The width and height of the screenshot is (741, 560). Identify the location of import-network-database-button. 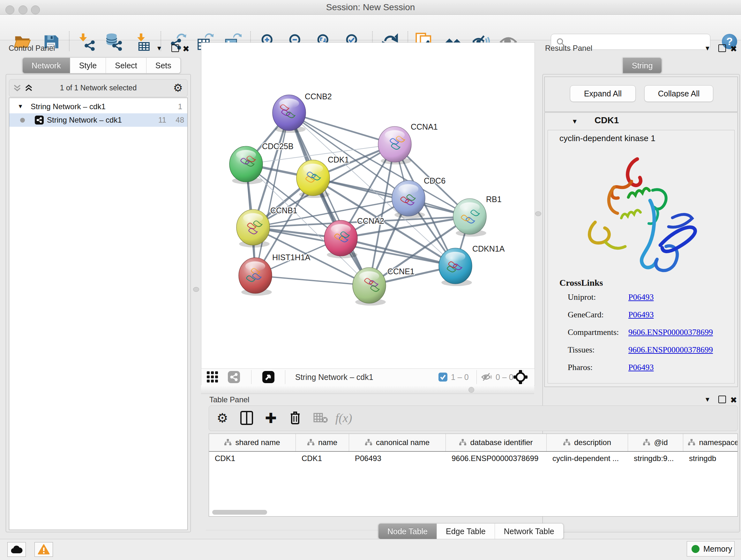
(113, 42).